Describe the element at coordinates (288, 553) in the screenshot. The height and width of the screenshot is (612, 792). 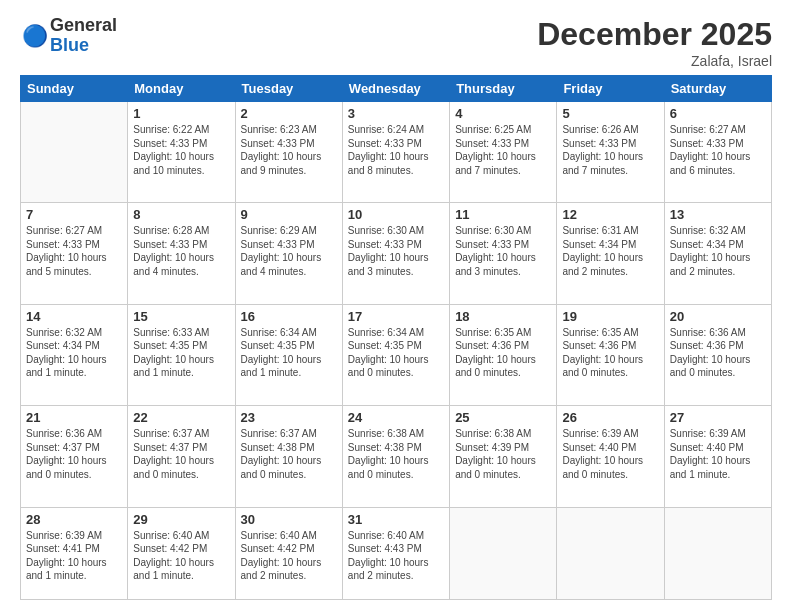
I see `calendar-cell: 30Sunrise: 6:40 AM Sunset: 4:42 PM Dayli…` at that location.